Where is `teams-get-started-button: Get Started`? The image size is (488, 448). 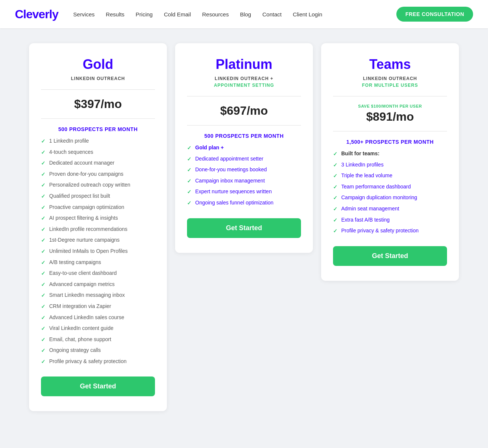
teams-get-started-button: Get Started is located at coordinates (390, 256).